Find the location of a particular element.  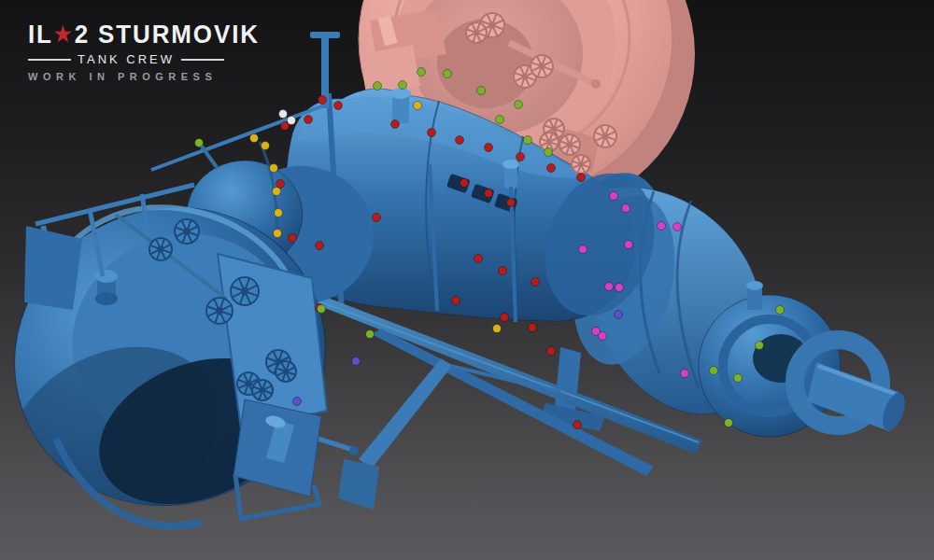

logo-title-suffix: 2 STURMOVIK is located at coordinates (167, 35).